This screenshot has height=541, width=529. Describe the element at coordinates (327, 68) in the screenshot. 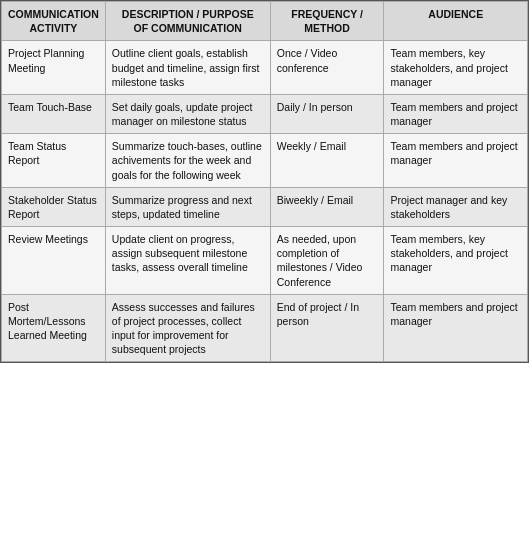

I see `frequency-cell: Once / Video conference` at that location.